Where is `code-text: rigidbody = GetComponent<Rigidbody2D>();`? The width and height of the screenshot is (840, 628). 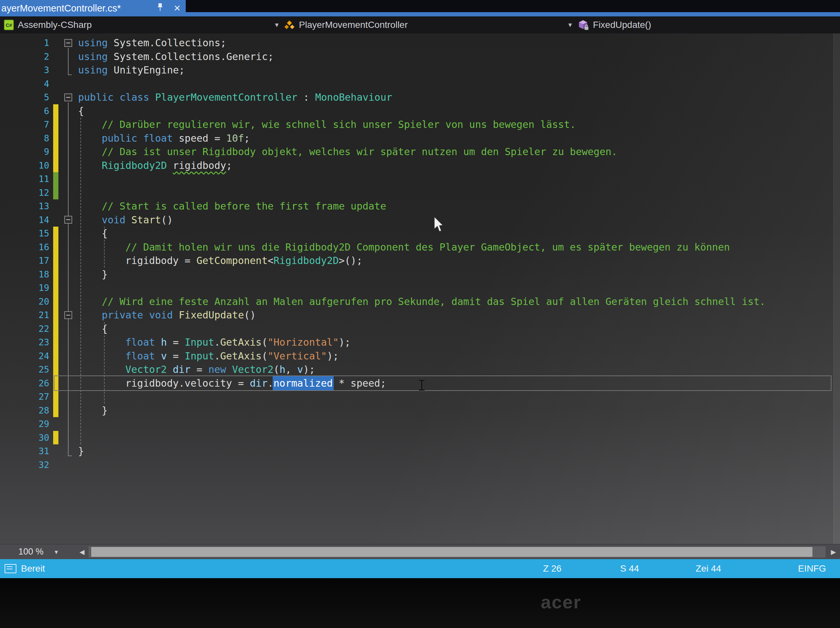
code-text: rigidbody = GetComponent<Rigidbody2D>(); is located at coordinates (220, 261).